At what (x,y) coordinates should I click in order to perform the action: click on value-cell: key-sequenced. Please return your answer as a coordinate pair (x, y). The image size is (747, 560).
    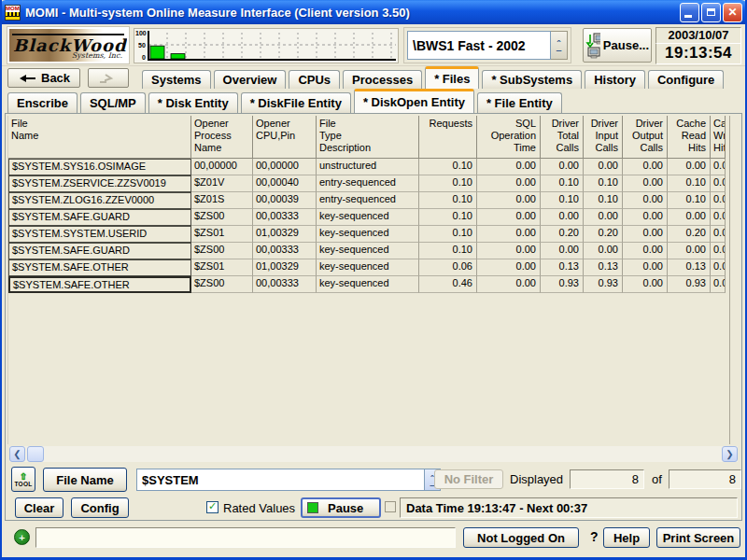
    Looking at the image, I should click on (368, 217).